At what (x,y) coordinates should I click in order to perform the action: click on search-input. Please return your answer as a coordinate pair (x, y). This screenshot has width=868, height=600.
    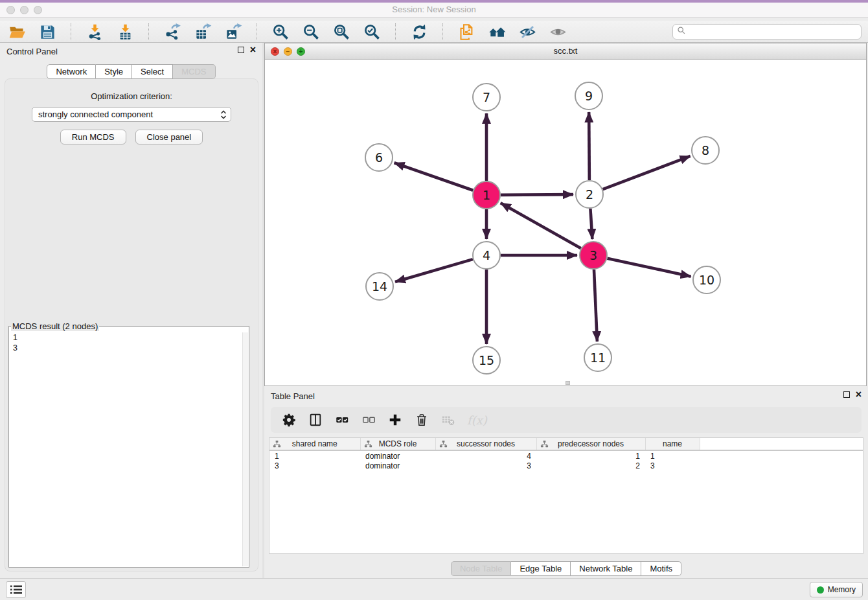
    Looking at the image, I should click on (773, 32).